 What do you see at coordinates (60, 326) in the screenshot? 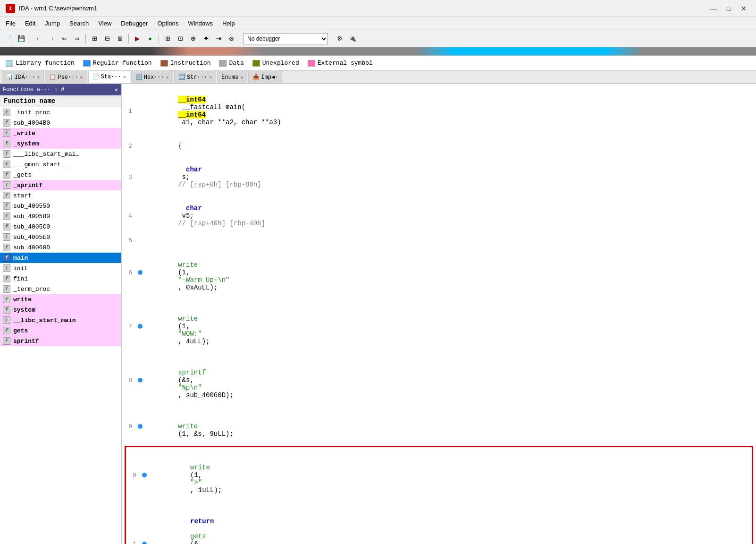
I see `function-list: f _init_proc f sub_4004B0 f _write f _sy…` at bounding box center [60, 326].